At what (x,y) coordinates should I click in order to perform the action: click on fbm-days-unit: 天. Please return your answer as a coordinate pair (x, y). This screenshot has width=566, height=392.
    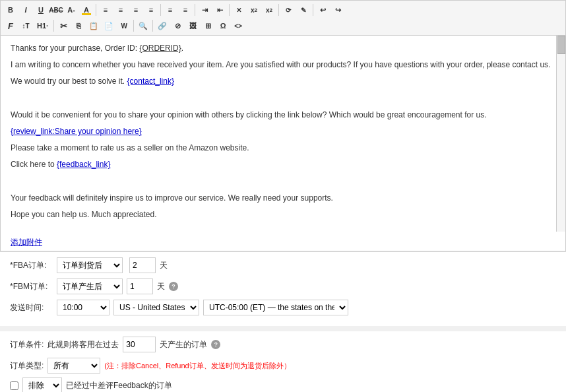
    Looking at the image, I should click on (161, 286).